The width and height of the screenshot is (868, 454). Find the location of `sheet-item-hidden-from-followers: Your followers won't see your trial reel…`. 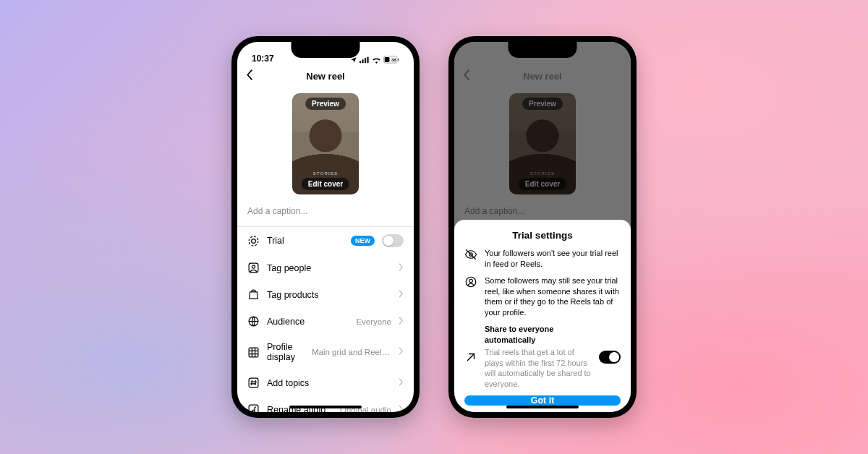

sheet-item-hidden-from-followers: Your followers won't see your trial reel… is located at coordinates (542, 259).